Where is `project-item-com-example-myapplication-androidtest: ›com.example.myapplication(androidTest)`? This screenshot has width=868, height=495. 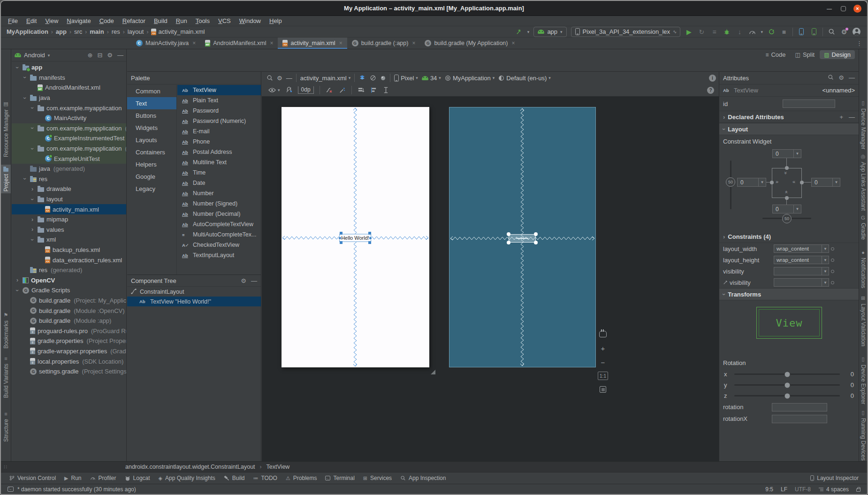 project-item-com-example-myapplication-androidtest: ›com.example.myapplication(androidTest) is located at coordinates (69, 129).